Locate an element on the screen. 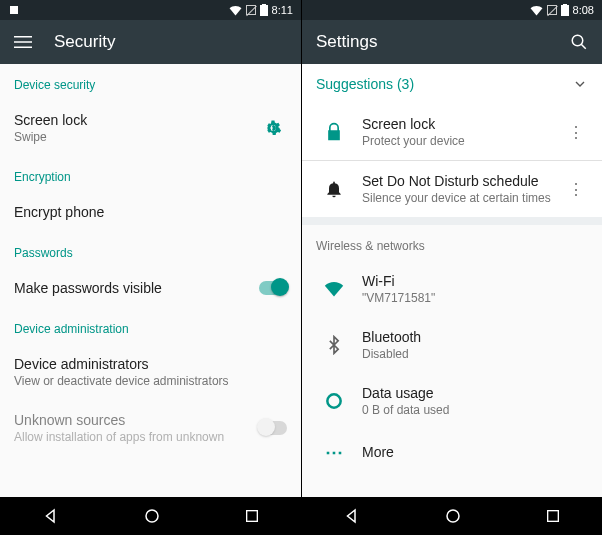 The width and height of the screenshot is (602, 535). hamburger-icon is located at coordinates (23, 42).